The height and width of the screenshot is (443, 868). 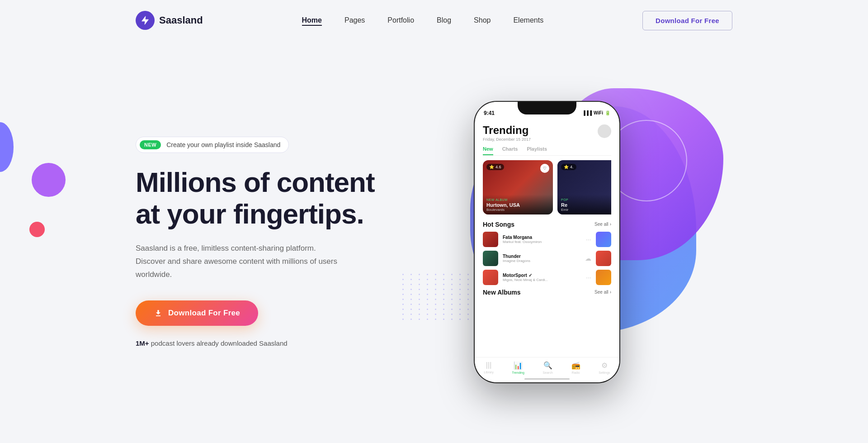 What do you see at coordinates (604, 131) in the screenshot?
I see `phone-avatar` at bounding box center [604, 131].